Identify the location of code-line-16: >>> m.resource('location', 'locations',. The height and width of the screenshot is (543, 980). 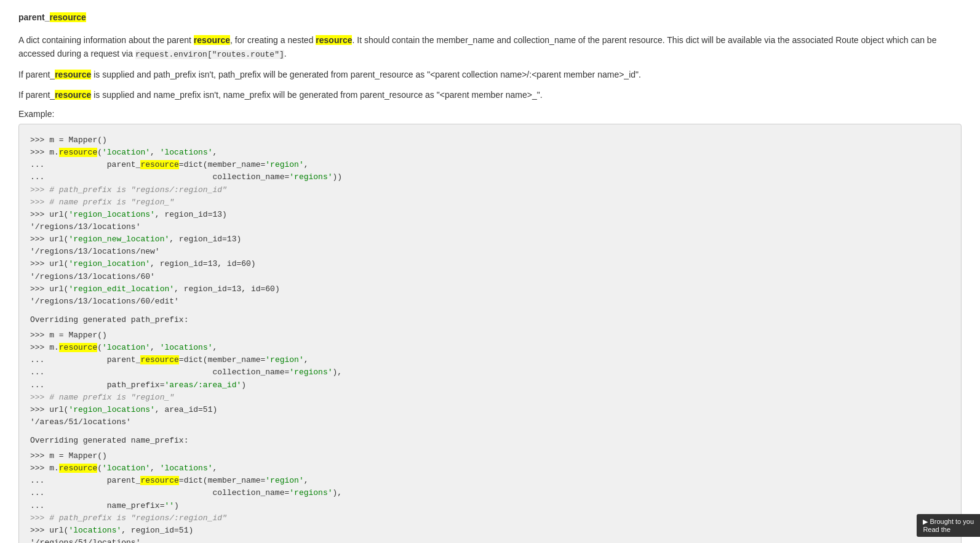
(490, 348).